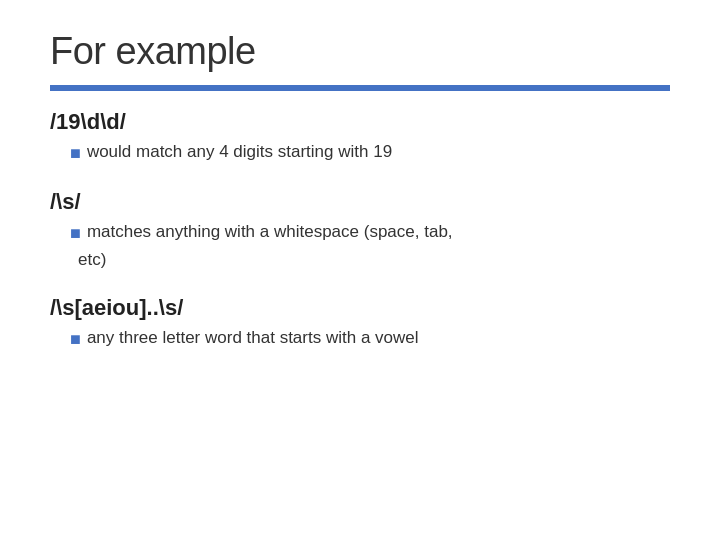  What do you see at coordinates (360, 122) in the screenshot?
I see `code-label-19dd: /19\d\d/` at bounding box center [360, 122].